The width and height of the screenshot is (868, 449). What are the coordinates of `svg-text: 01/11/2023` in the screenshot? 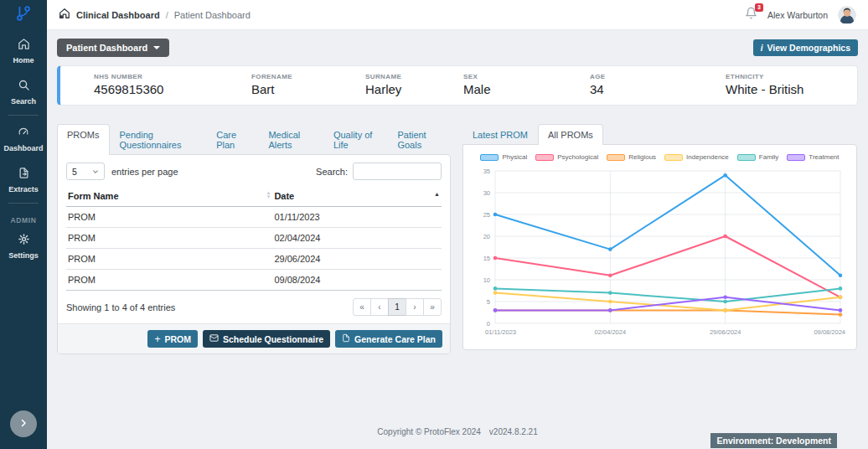 It's located at (501, 332).